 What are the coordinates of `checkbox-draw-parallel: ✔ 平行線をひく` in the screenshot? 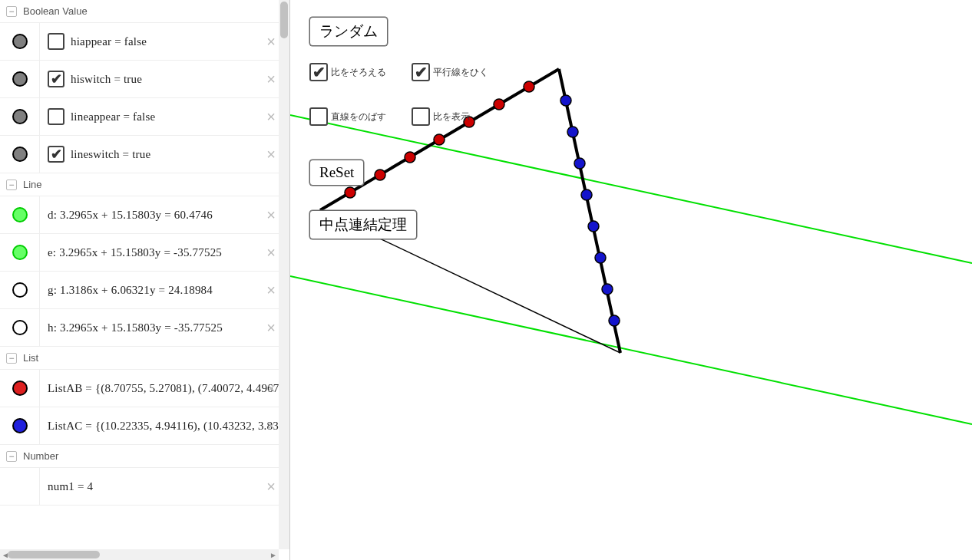 It's located at (450, 72).